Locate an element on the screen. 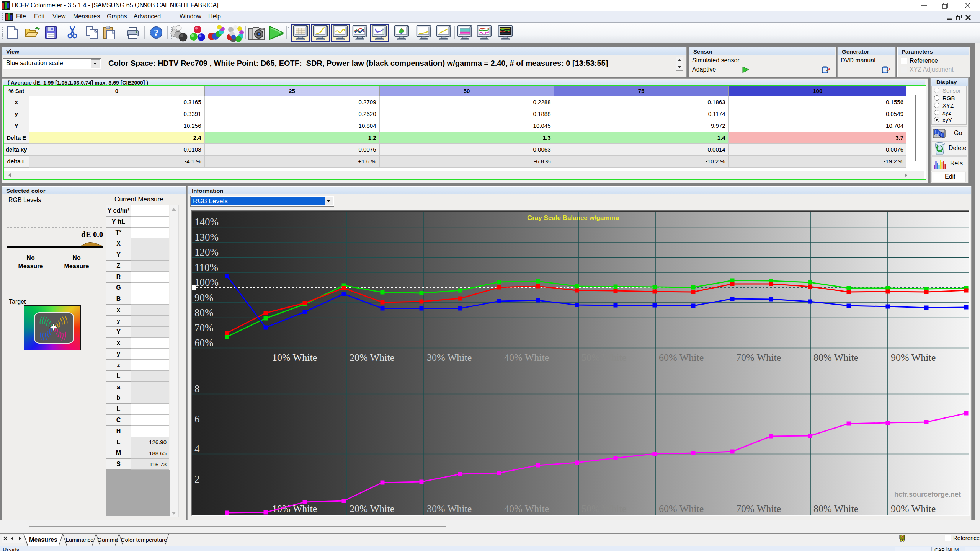 The width and height of the screenshot is (980, 551). svg-text: 8 is located at coordinates (197, 389).